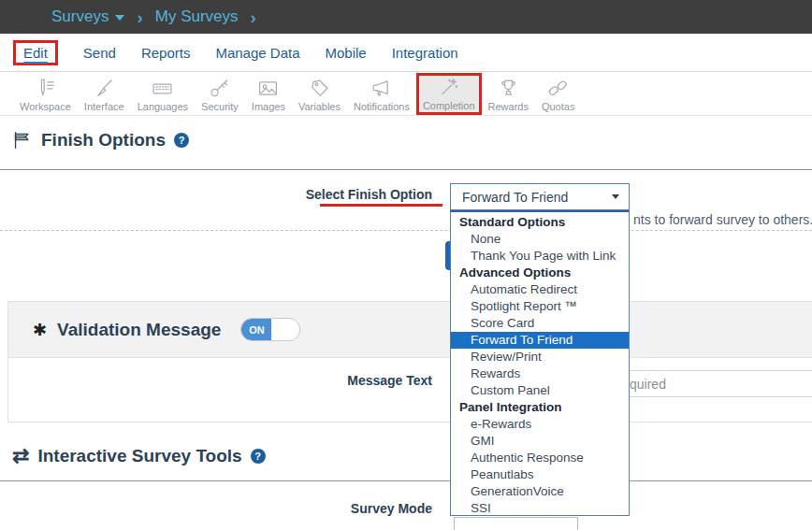 The height and width of the screenshot is (530, 812). Describe the element at coordinates (163, 107) in the screenshot. I see `toolbar-item-label: Languages` at that location.